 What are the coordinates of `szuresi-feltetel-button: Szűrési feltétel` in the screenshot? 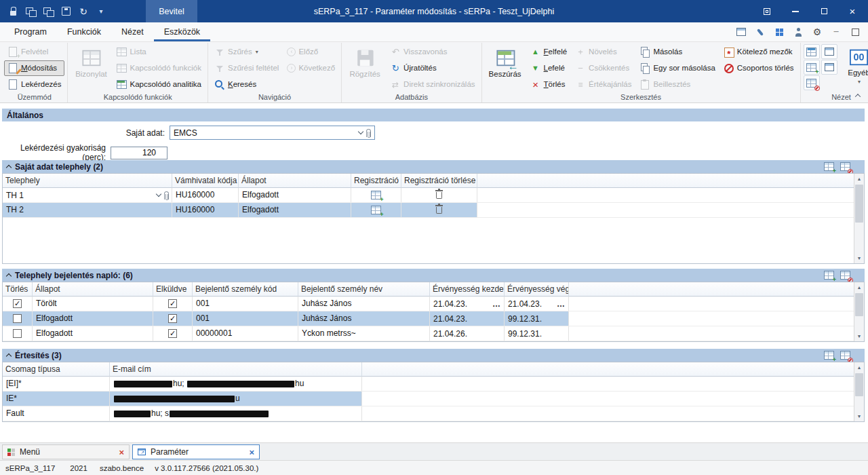 It's located at (247, 68).